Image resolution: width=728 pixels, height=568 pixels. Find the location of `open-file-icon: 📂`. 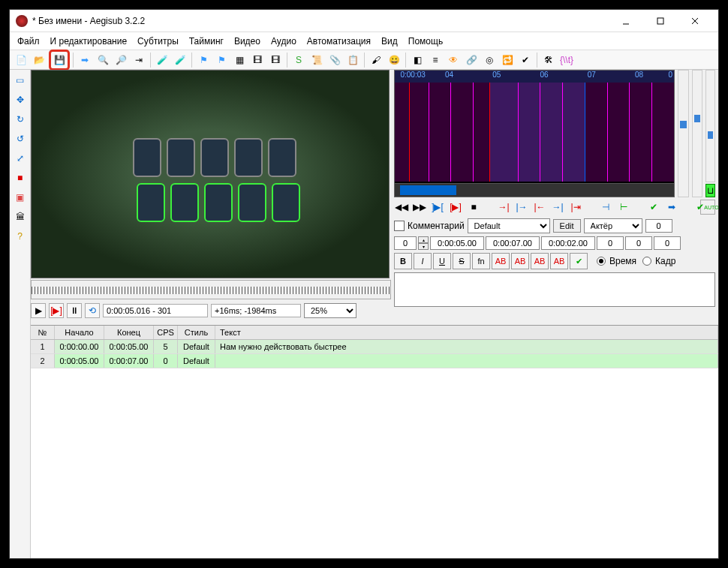

open-file-icon: 📂 is located at coordinates (39, 60).